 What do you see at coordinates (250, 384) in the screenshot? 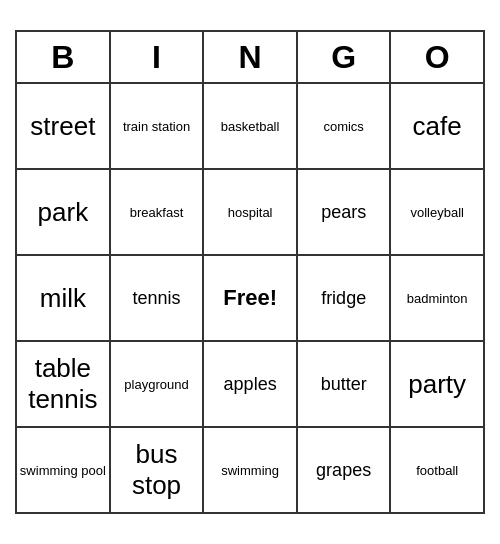
I see `bingo-cell-3-2: apples` at bounding box center [250, 384].